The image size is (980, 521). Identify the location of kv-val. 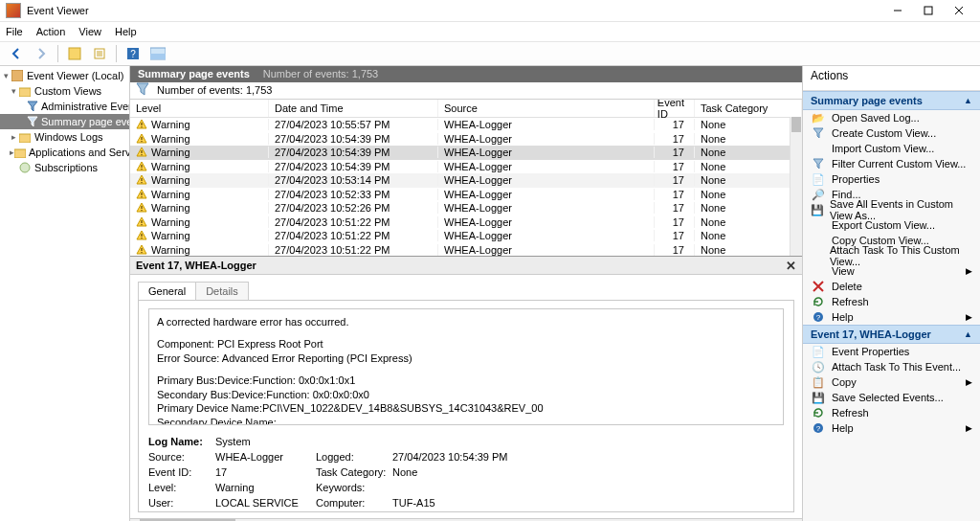
(479, 488).